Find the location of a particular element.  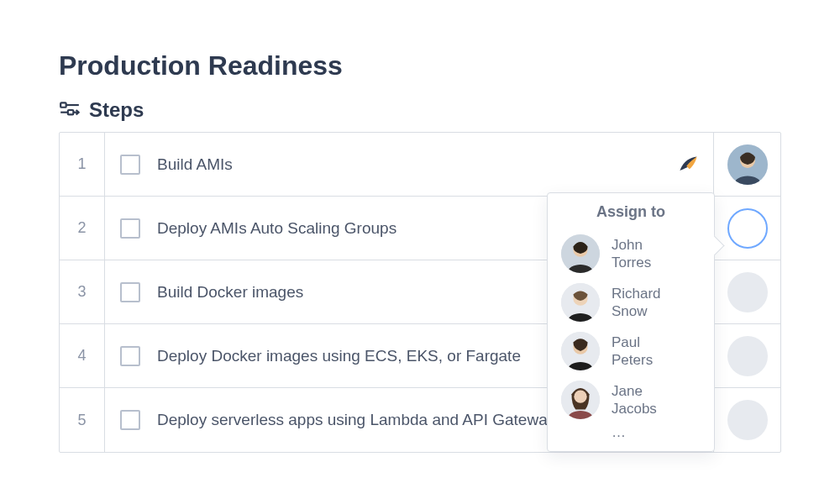

step-label: Deploy AMIs Auto Scaling Groups is located at coordinates (277, 228).